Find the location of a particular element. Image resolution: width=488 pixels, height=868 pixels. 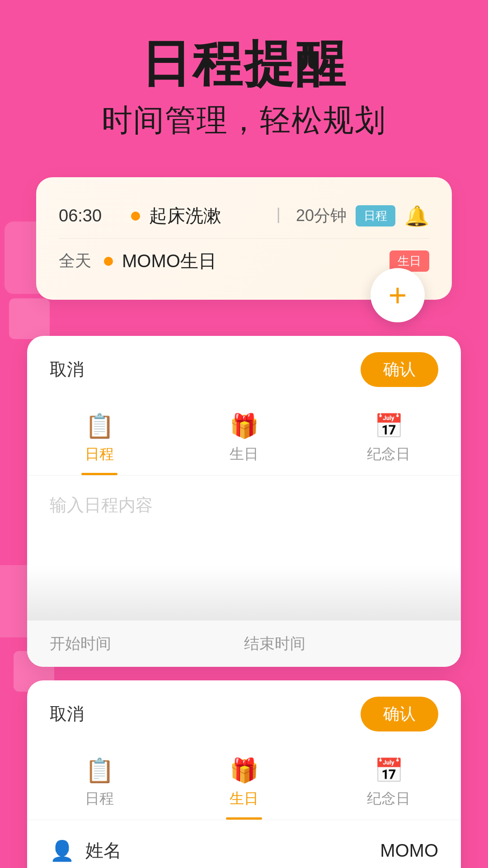

tab-schedule-label-1: 日程 is located at coordinates (99, 454).